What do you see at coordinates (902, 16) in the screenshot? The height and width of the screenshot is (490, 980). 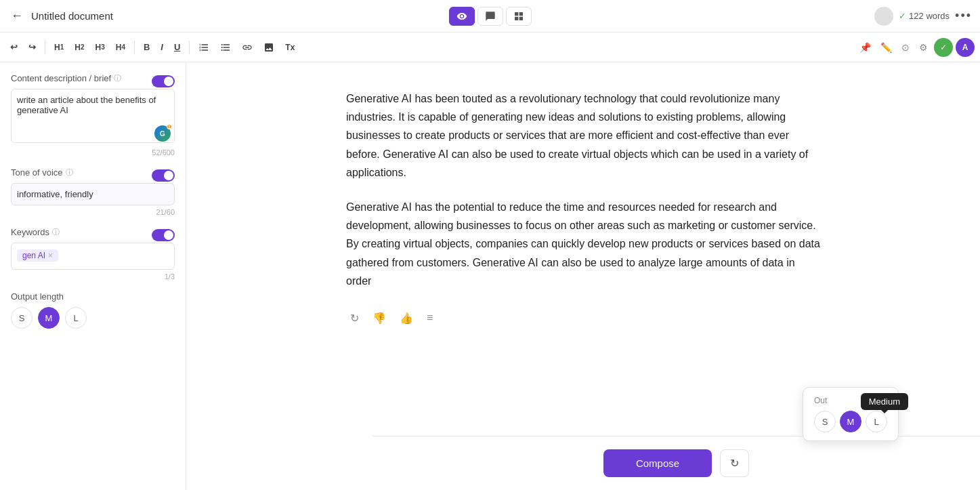 I see `check-icon: ✓` at bounding box center [902, 16].